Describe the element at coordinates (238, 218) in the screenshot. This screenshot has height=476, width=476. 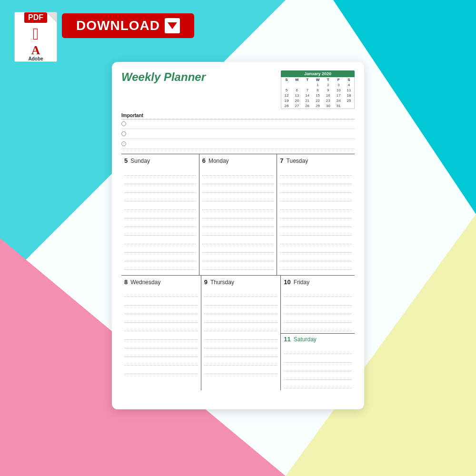
I see `monday-lines` at that location.